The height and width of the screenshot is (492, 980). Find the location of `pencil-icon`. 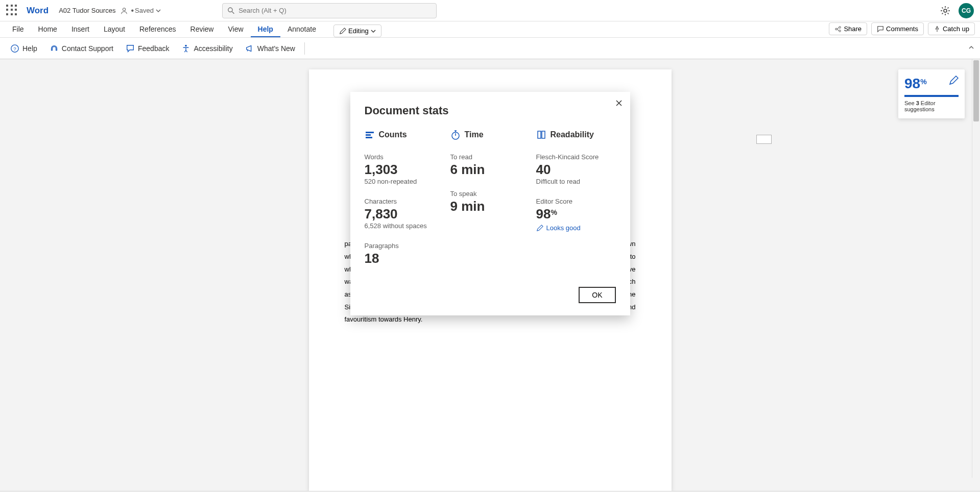

pencil-icon is located at coordinates (343, 31).